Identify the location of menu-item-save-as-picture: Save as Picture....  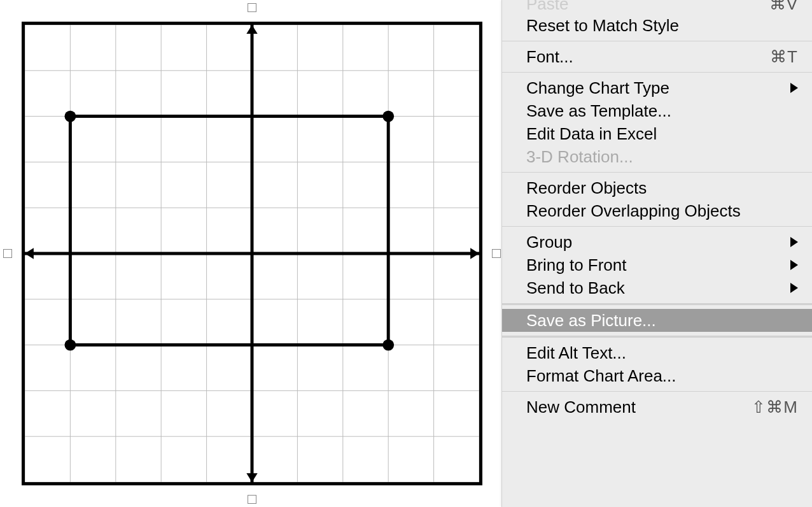
(657, 320).